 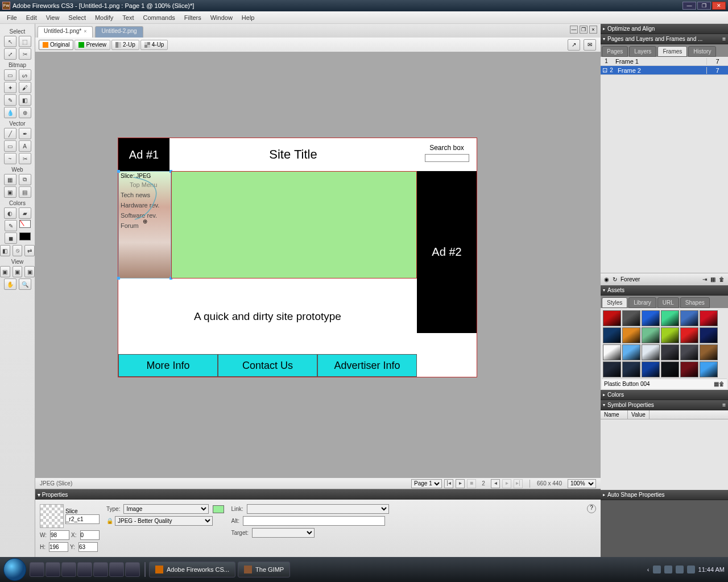 I want to click on fill-color, so click(x=25, y=236).